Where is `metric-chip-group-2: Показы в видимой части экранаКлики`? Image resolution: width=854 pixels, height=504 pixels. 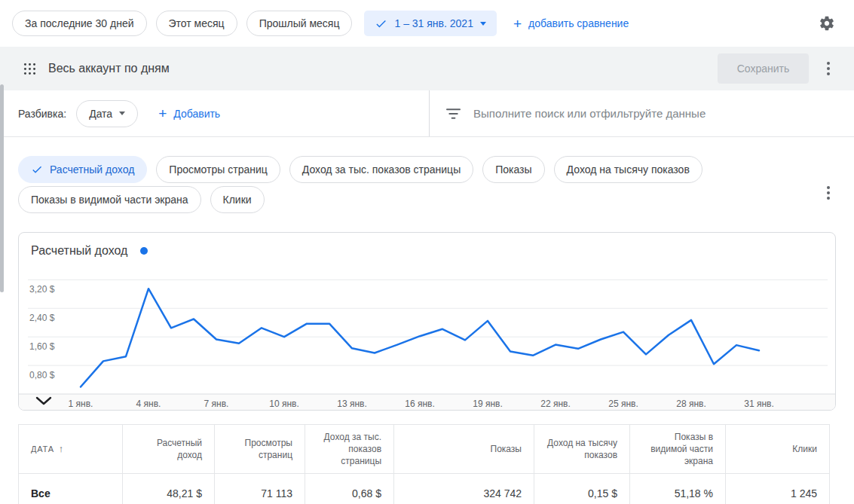 metric-chip-group-2: Показы в видимой части экранаКлики is located at coordinates (142, 200).